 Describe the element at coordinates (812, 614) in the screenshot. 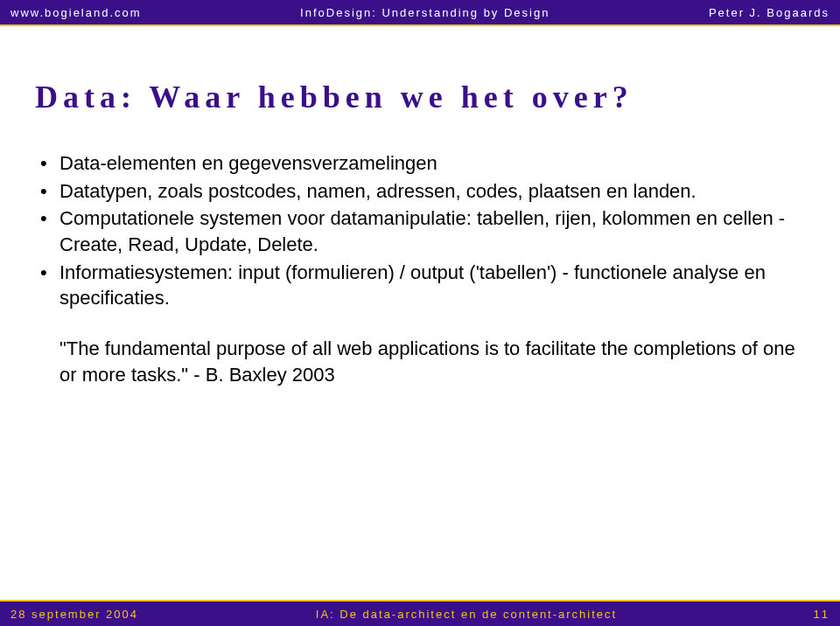

I see `footer-page-number: 11` at that location.